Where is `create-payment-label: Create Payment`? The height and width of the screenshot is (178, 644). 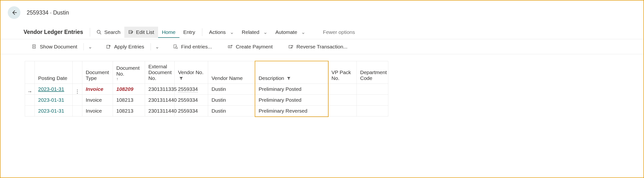 create-payment-label: Create Payment is located at coordinates (254, 47).